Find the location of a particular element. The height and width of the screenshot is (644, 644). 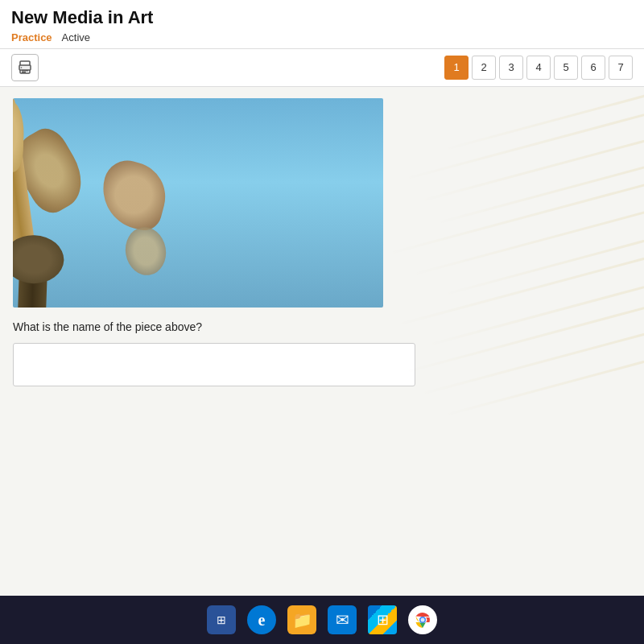

taskbar-chrome-icon is located at coordinates (423, 620).